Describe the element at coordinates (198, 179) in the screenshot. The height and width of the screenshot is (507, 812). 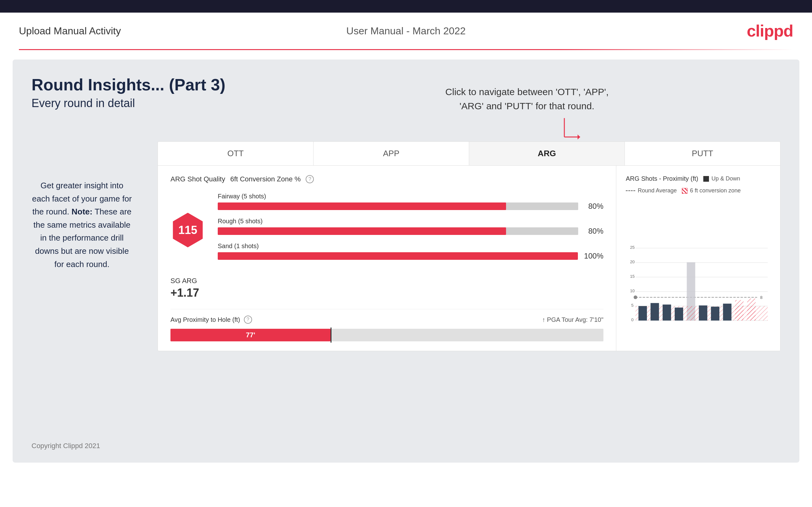
I see `shot-quality-label: ARG Shot Quality` at that location.